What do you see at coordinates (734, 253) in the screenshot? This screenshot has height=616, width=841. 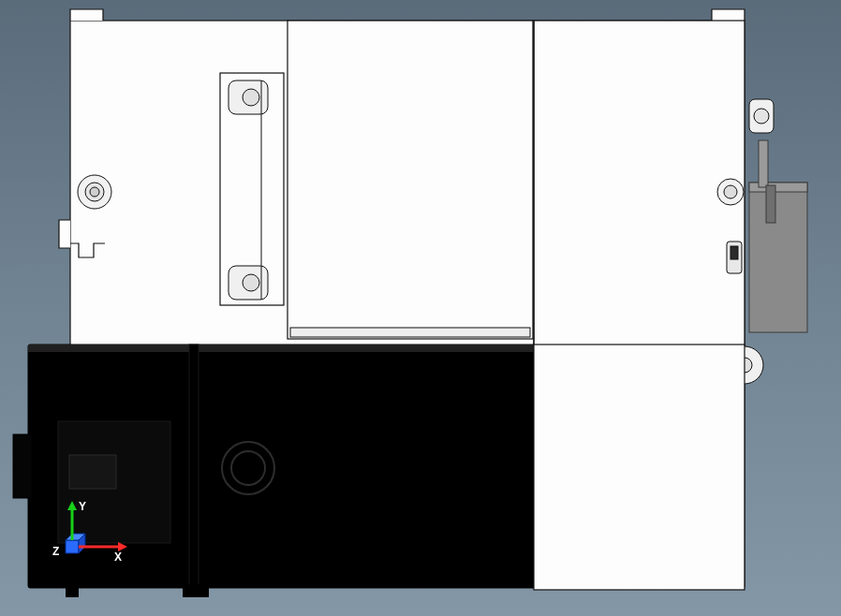 I see `pin` at bounding box center [734, 253].